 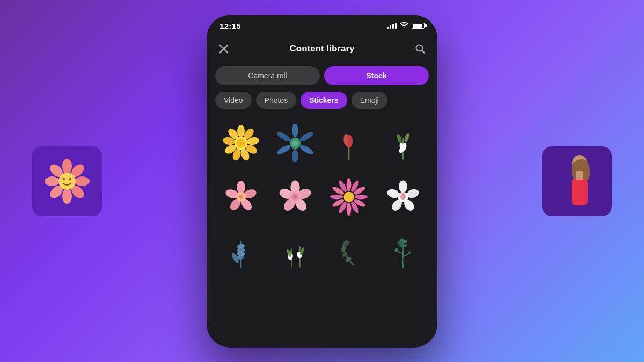 What do you see at coordinates (241, 144) in the screenshot?
I see `sticker-yellow-flower` at bounding box center [241, 144].